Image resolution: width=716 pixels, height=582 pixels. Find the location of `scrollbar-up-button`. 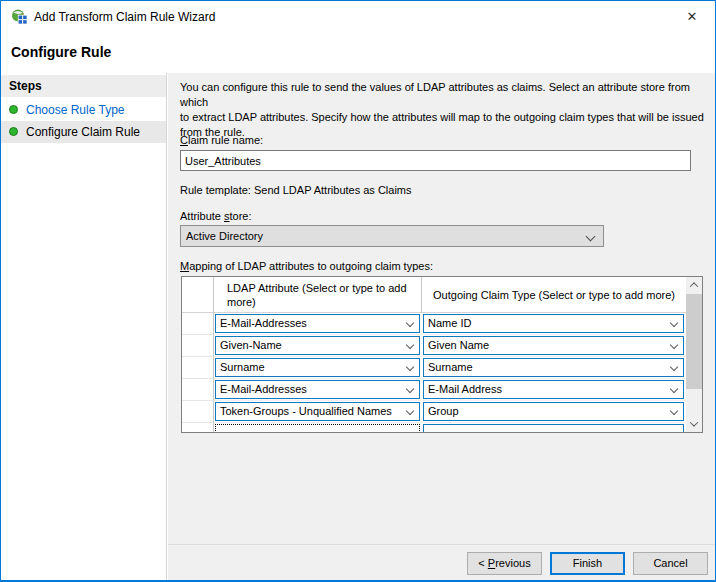

scrollbar-up-button is located at coordinates (694, 285).